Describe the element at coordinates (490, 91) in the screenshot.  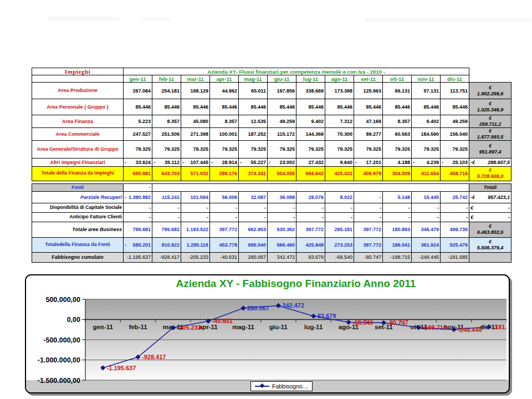
I see `total-cell: €1.902.266,6` at that location.